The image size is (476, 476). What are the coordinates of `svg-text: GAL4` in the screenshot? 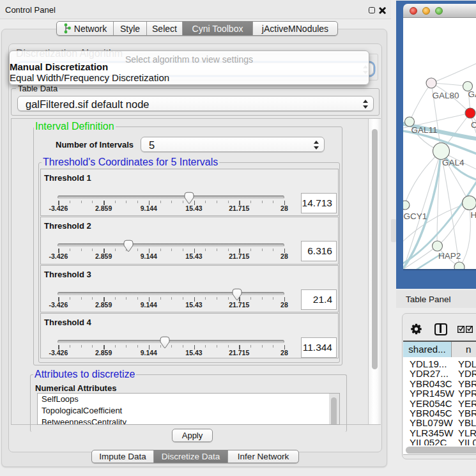 It's located at (454, 162).